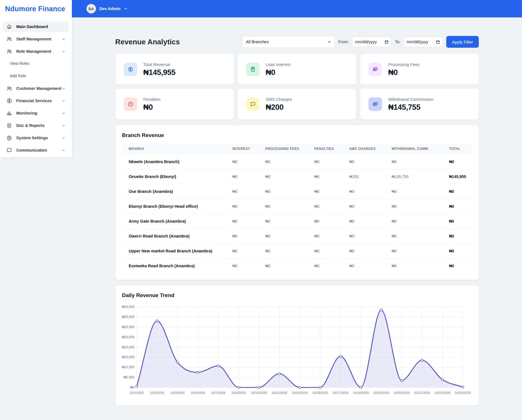  Describe the element at coordinates (32, 150) in the screenshot. I see `sidebar-item-label: Communication` at that location.